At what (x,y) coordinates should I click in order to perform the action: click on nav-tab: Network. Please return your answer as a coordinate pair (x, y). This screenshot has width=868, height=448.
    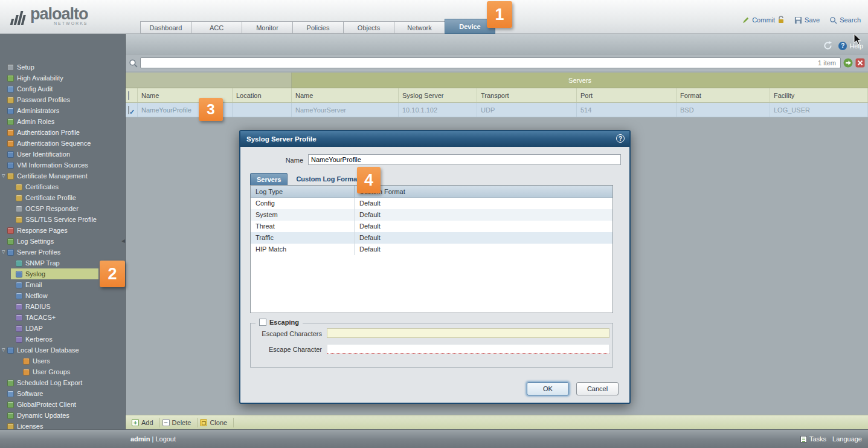
    Looking at the image, I should click on (419, 28).